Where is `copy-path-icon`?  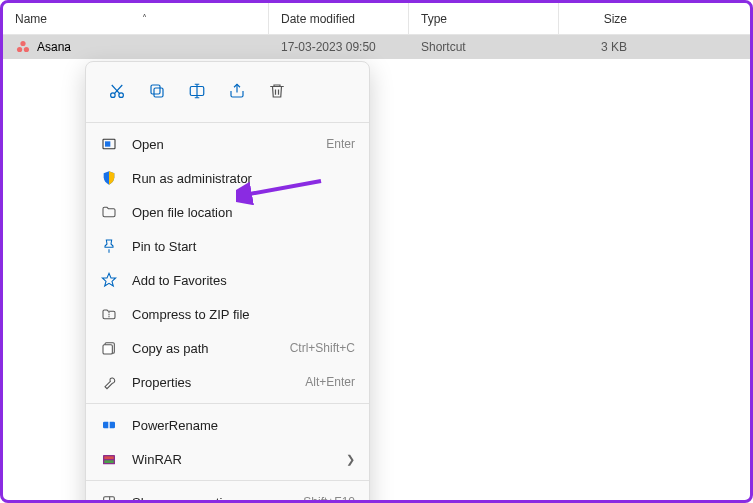 copy-path-icon is located at coordinates (109, 348).